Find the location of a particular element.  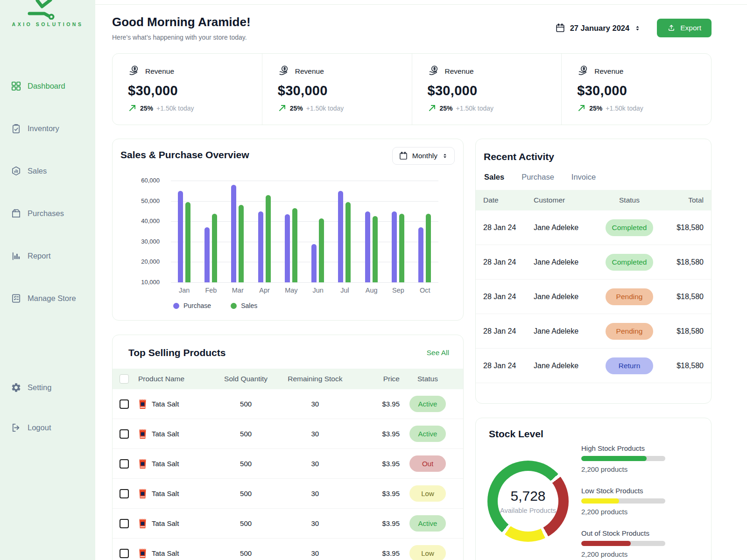

customer-cell: Jane Adeleke is located at coordinates (567, 262).